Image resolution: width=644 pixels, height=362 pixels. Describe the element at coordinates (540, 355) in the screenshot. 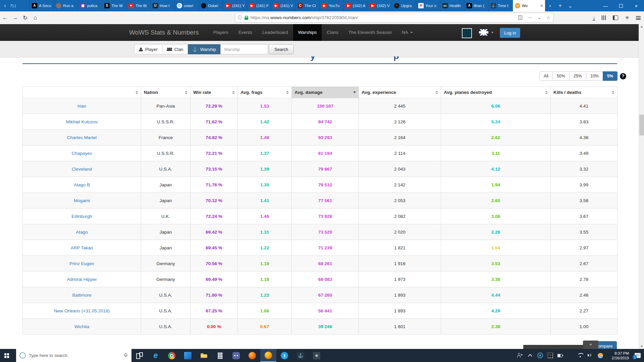

I see `bluetooth-icon` at that location.